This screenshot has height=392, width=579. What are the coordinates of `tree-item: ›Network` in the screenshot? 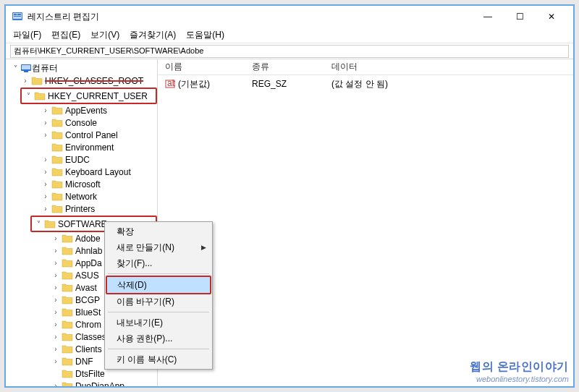 It's located at (84, 197).